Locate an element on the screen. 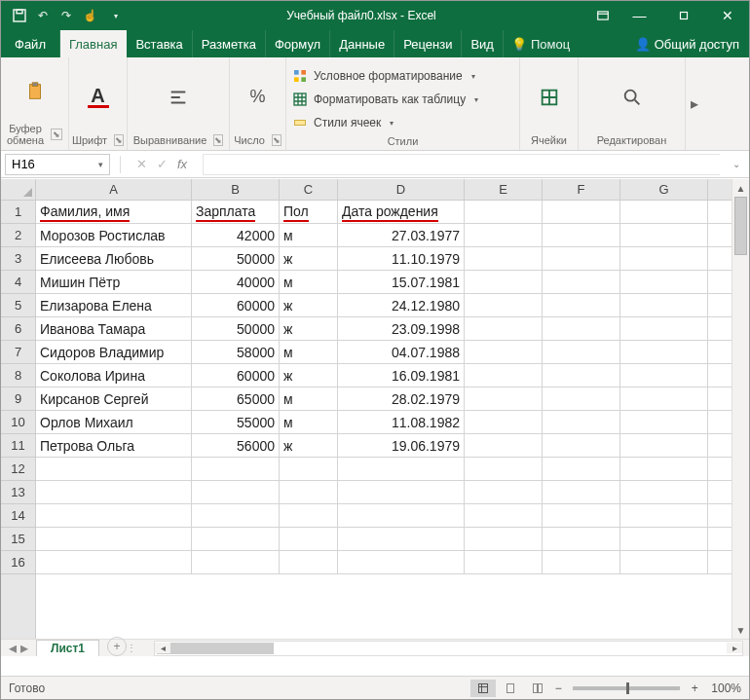  col-header-G: G is located at coordinates (664, 189).